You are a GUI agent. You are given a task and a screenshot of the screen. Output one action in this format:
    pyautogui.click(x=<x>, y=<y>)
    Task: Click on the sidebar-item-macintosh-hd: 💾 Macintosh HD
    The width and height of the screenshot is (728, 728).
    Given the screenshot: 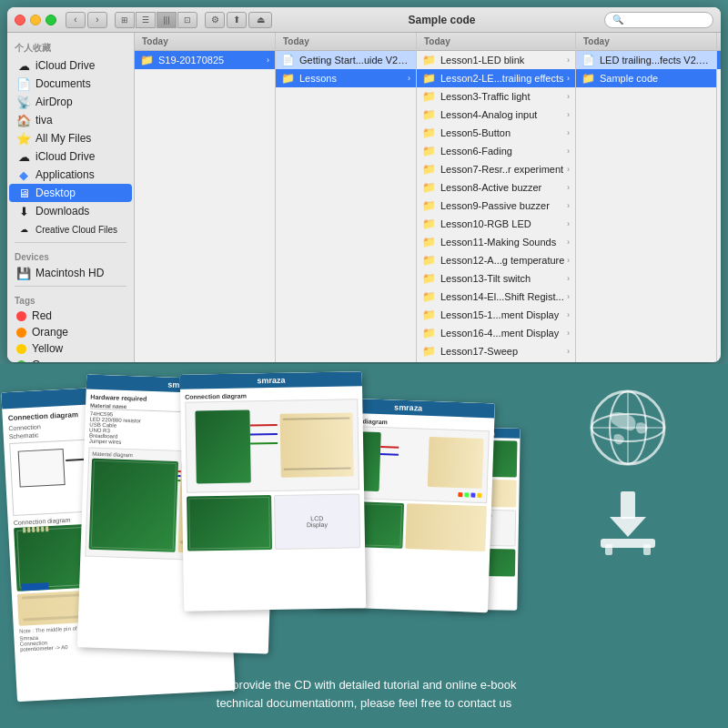 What is the action you would take?
    pyautogui.click(x=71, y=273)
    